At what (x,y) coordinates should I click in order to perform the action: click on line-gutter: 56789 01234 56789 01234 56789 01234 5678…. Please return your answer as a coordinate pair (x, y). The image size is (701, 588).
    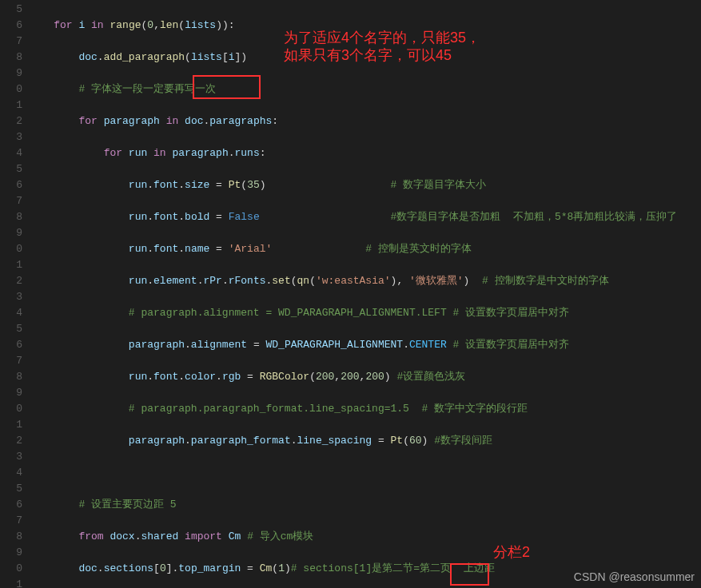
    Looking at the image, I should click on (14, 295).